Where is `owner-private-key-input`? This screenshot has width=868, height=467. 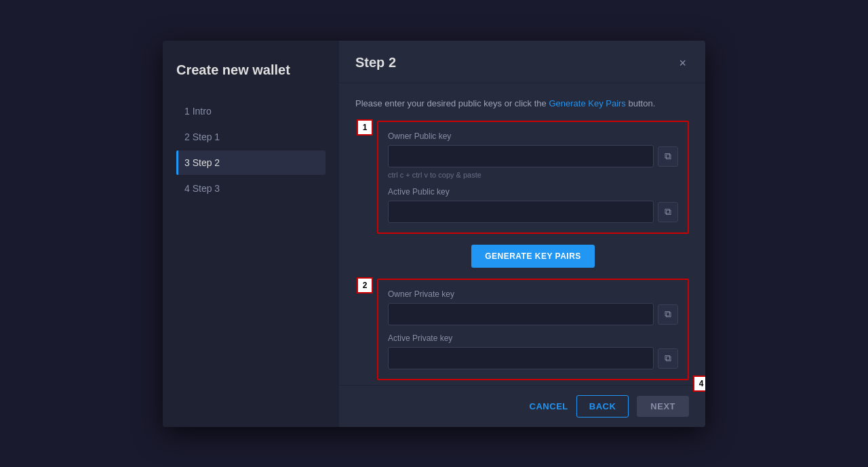
owner-private-key-input is located at coordinates (521, 314).